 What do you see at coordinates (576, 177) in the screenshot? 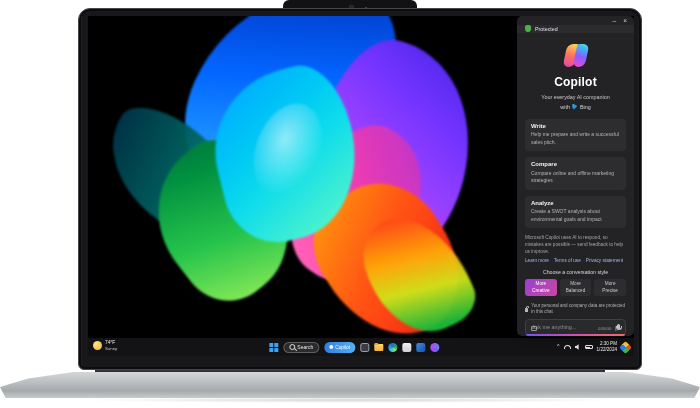
I see `suggestion-cards: Write Help me prepare and write a succes…` at bounding box center [576, 177].